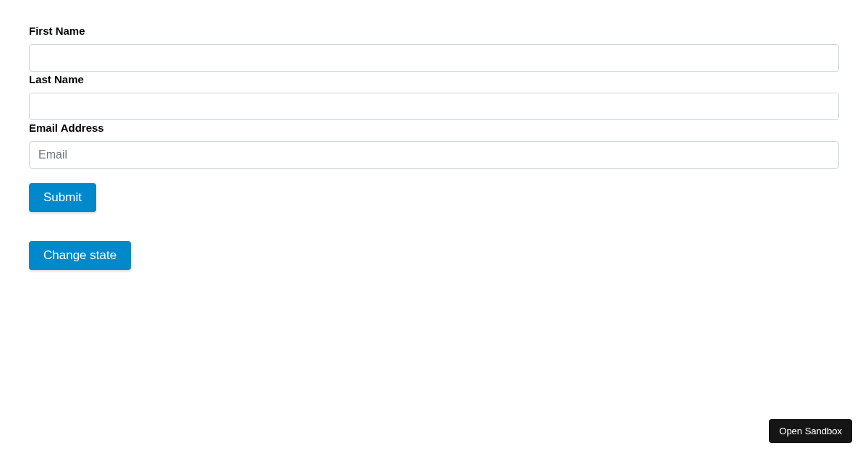 The width and height of the screenshot is (868, 456). What do you see at coordinates (434, 145) in the screenshot?
I see `form-group-email: Email Address` at bounding box center [434, 145].